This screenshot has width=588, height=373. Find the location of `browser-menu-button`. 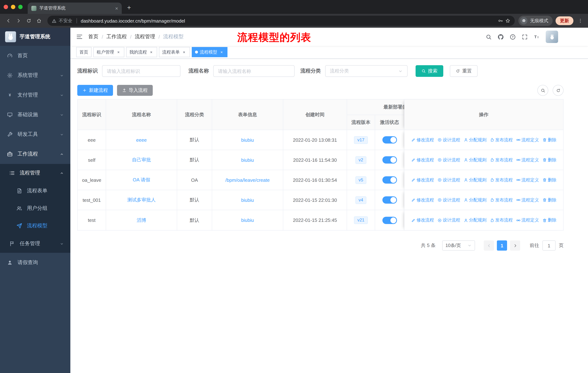

browser-menu-button is located at coordinates (580, 21).